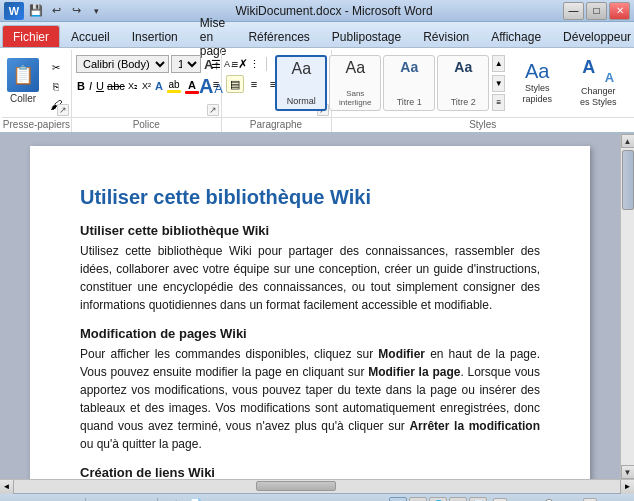 This screenshot has height=501, width=634. Describe the element at coordinates (317, 11) in the screenshot. I see `title-bar: W 💾 ↩ ↪ ▾ WikiDocument.docx - Microsoft …` at that location.